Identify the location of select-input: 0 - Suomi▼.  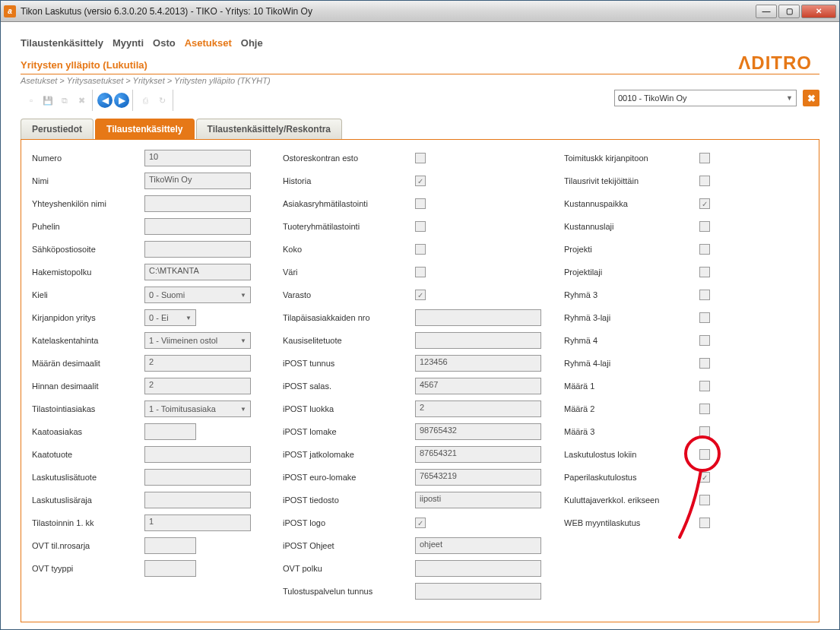
(198, 295).